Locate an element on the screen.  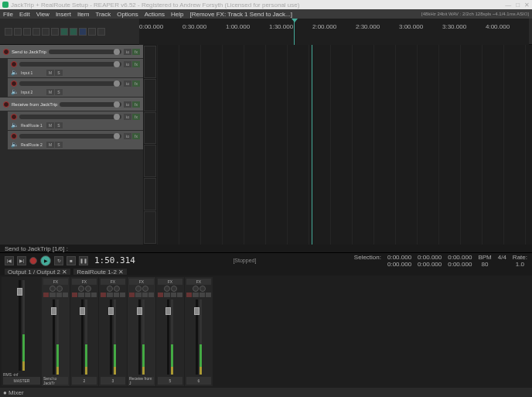
tool-item-mode is located at coordinates (83, 32).